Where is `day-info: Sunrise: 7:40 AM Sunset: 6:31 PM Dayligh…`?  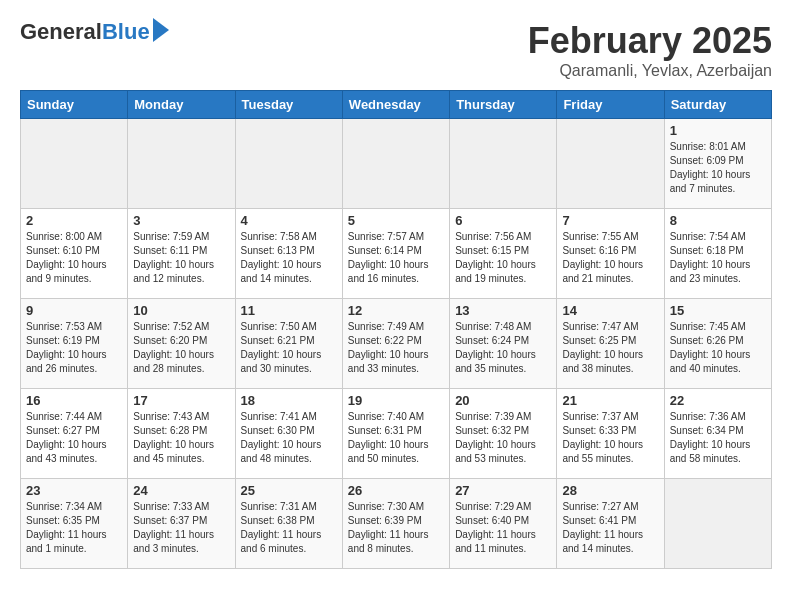 day-info: Sunrise: 7:40 AM Sunset: 6:31 PM Dayligh… is located at coordinates (396, 438).